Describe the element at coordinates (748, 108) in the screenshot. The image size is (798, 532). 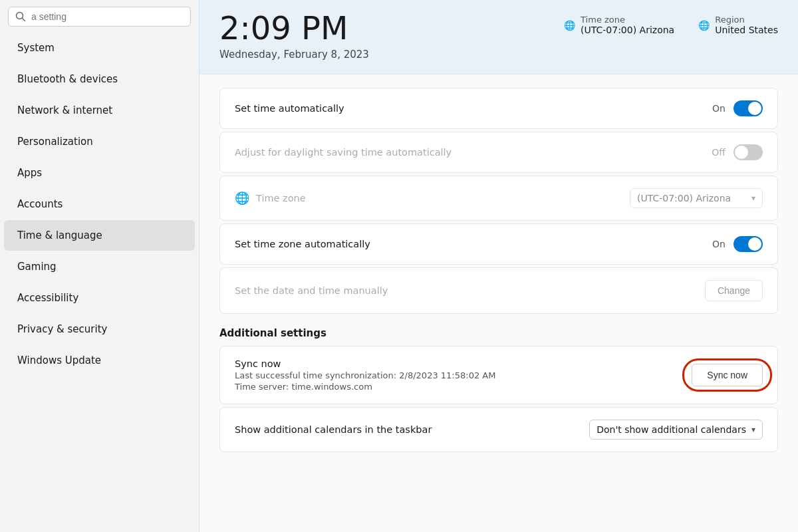
I see `set-time-auto-toggle` at that location.